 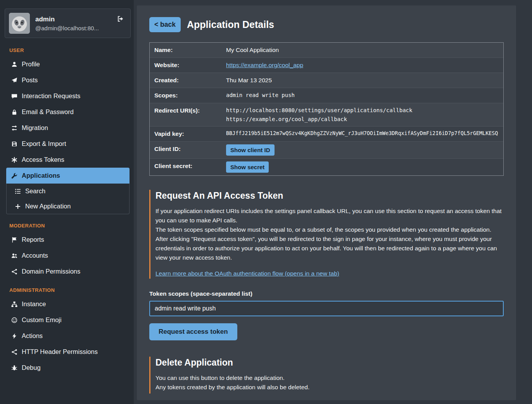 What do you see at coordinates (250, 150) in the screenshot?
I see `show-client-id-button: Show client ID` at bounding box center [250, 150].